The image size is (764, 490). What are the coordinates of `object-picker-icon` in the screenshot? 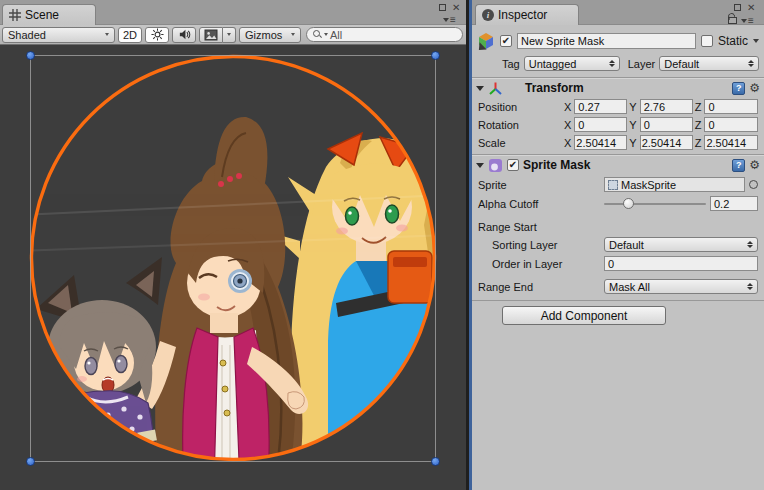 It's located at (754, 184).